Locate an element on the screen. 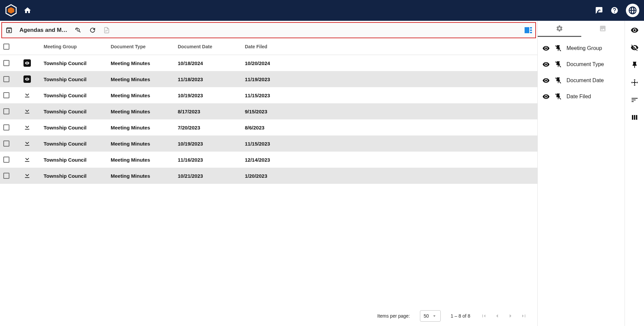  search-replace-icon is located at coordinates (78, 30).